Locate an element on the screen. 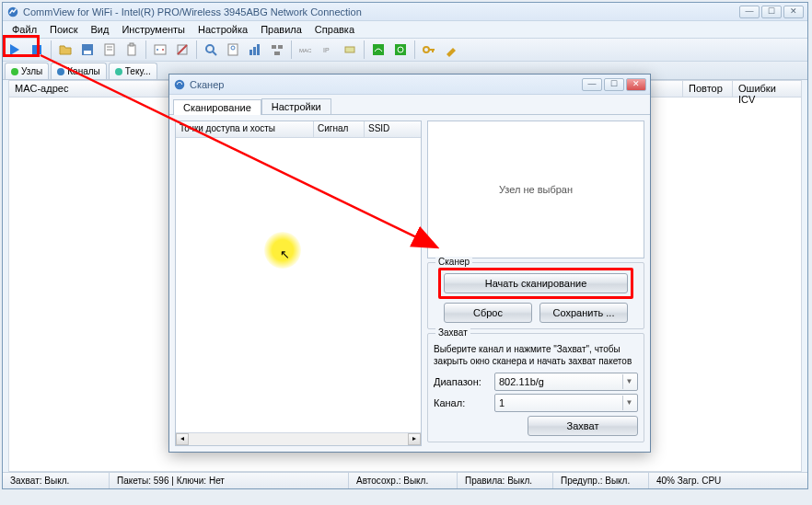 The image size is (812, 505). minimize-button: — is located at coordinates (749, 12).